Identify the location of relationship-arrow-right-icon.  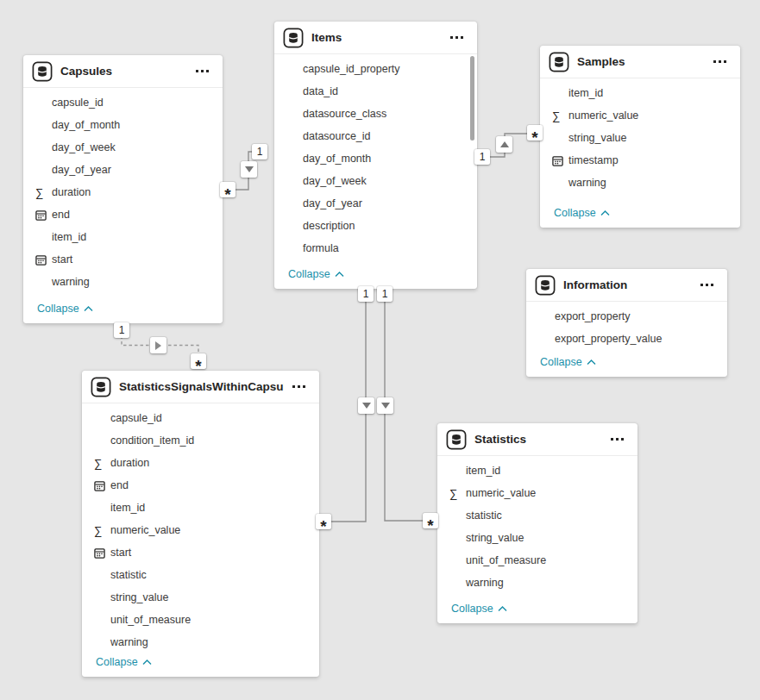
(159, 345).